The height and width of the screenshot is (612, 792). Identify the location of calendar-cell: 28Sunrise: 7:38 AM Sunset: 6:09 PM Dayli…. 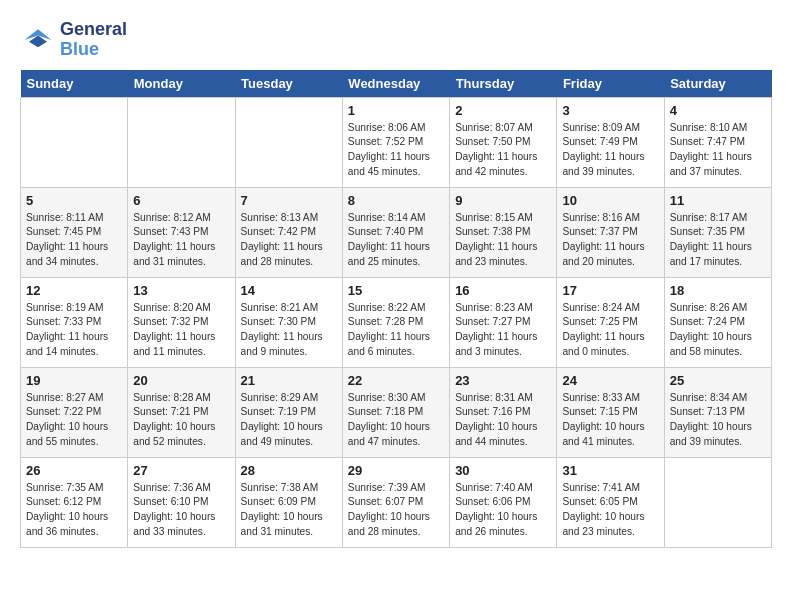
(288, 502).